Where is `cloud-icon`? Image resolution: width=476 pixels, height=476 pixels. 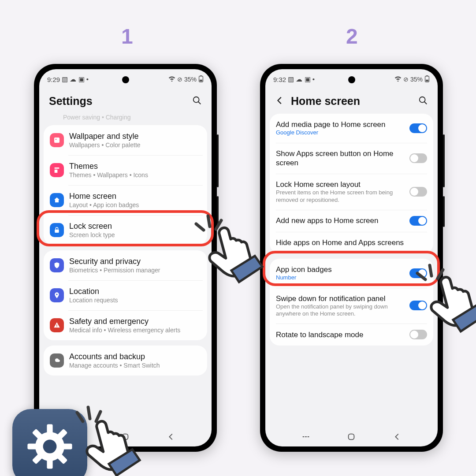 cloud-icon is located at coordinates (57, 361).